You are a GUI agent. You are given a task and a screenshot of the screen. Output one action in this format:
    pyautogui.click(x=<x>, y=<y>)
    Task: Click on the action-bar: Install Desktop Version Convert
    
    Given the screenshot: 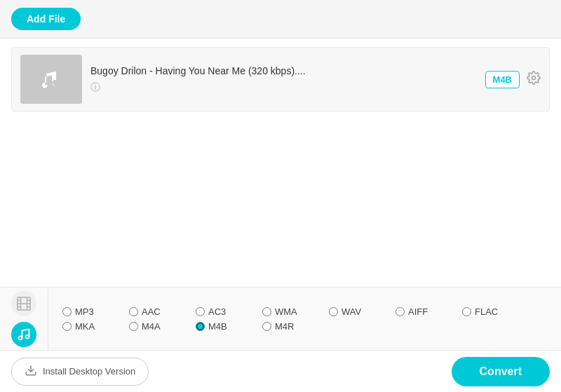 What is the action you would take?
    pyautogui.click(x=280, y=371)
    